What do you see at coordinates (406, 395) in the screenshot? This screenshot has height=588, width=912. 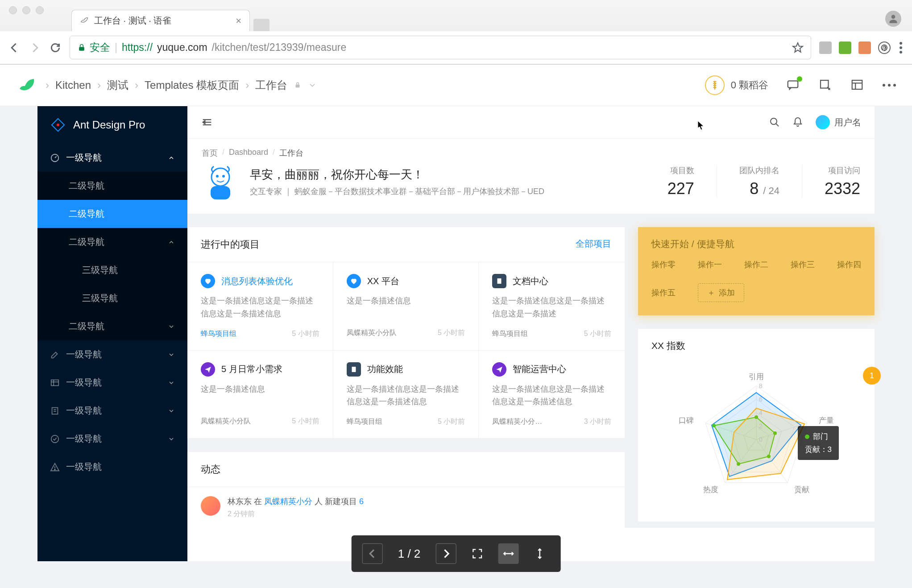 I see `project-card: 功能效能 这是一条描述信息这是一条描述信息这是一条描述信息 蜂鸟项目组 5 小时…` at bounding box center [406, 395].